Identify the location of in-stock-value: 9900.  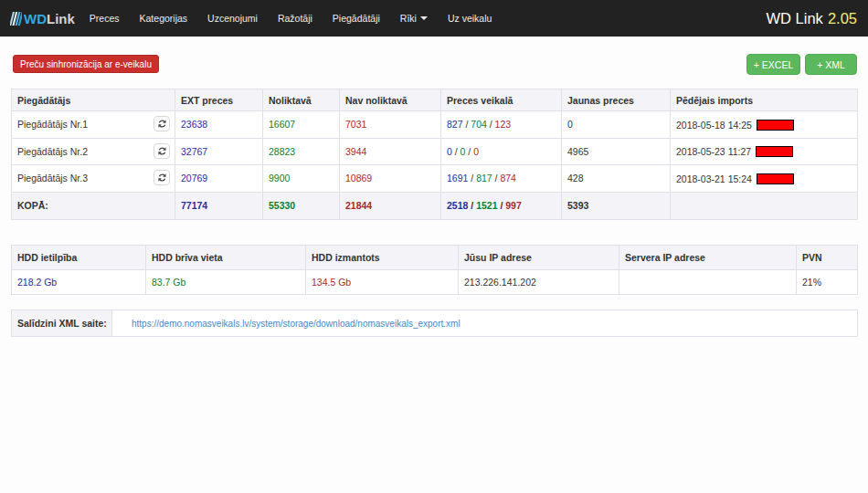
(302, 179).